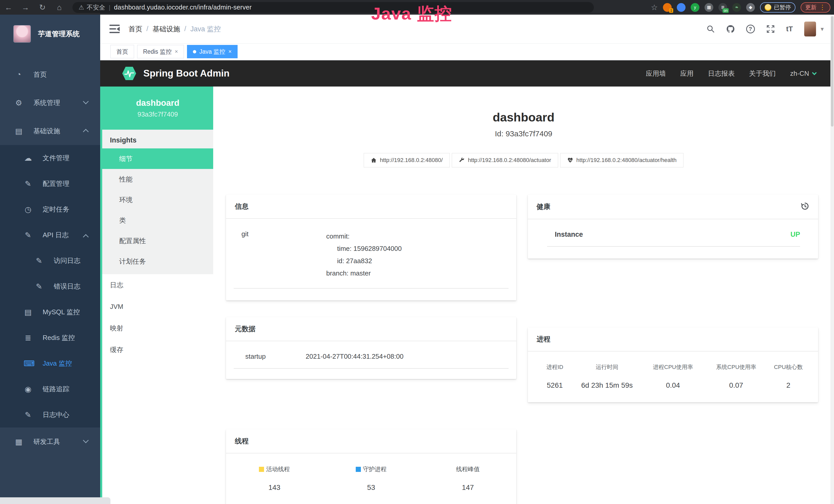 This screenshot has width=834, height=504. Describe the element at coordinates (42, 7) in the screenshot. I see `browser-reload-icon: ↻` at that location.